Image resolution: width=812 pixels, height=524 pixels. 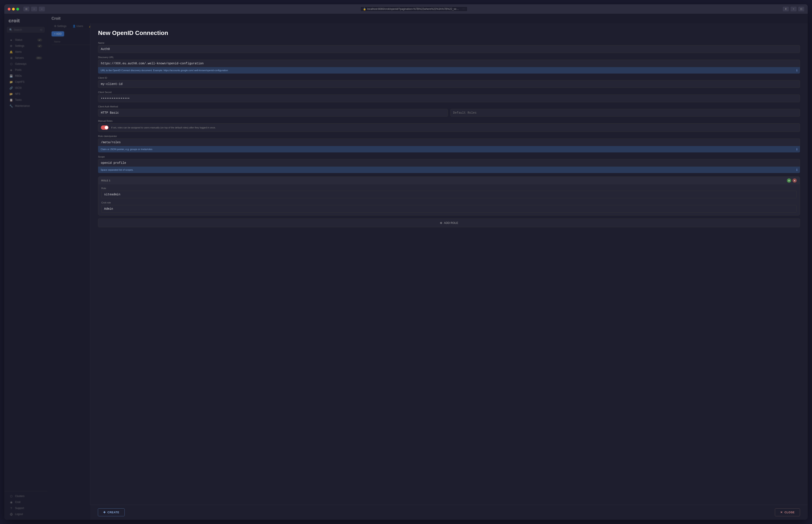 What do you see at coordinates (449, 65) in the screenshot?
I see `discovery-url-field: Discovery URL URL to the OpenID Connect …` at bounding box center [449, 65].